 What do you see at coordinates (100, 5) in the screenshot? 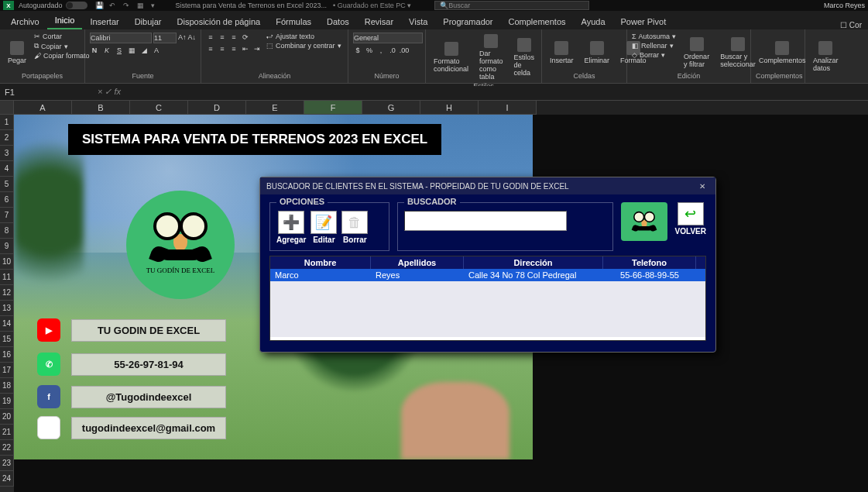
I see `save-icon: 💾` at bounding box center [100, 5].